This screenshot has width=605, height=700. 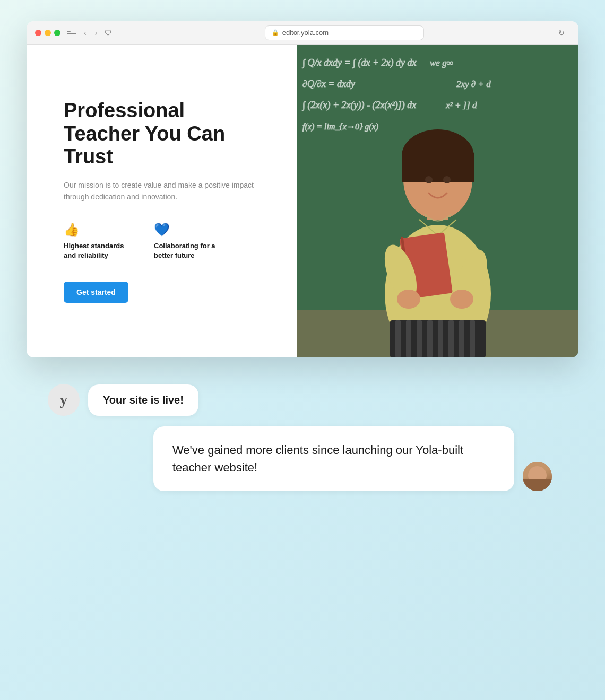 I want to click on feature-standards-label: Highest standards and reliability, so click(x=98, y=251).